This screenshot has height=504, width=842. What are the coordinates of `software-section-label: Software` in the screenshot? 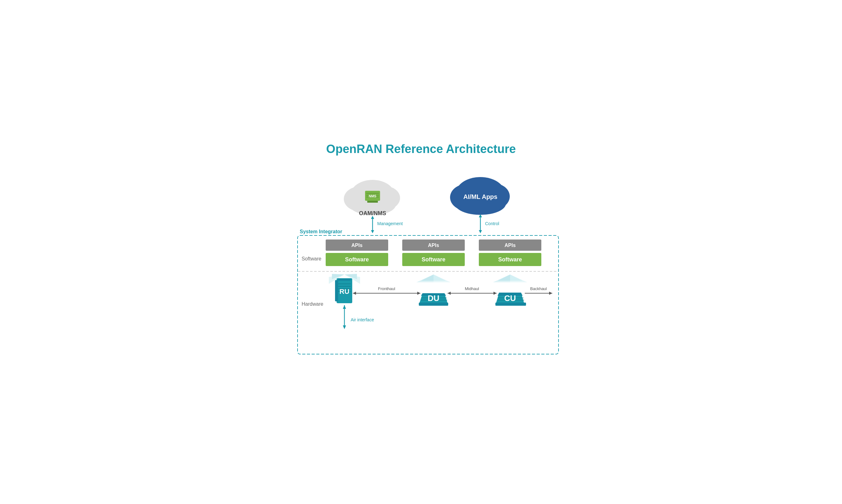 It's located at (311, 259).